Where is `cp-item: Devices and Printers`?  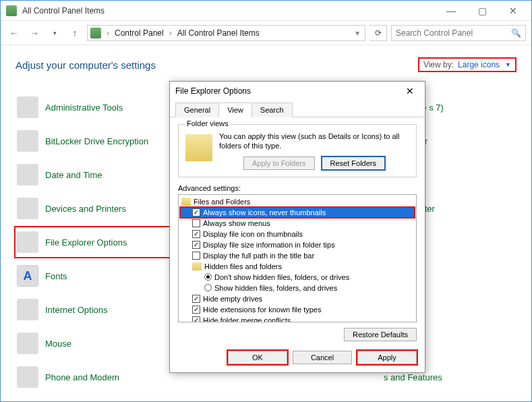 cp-item: Devices and Printers is located at coordinates (97, 208).